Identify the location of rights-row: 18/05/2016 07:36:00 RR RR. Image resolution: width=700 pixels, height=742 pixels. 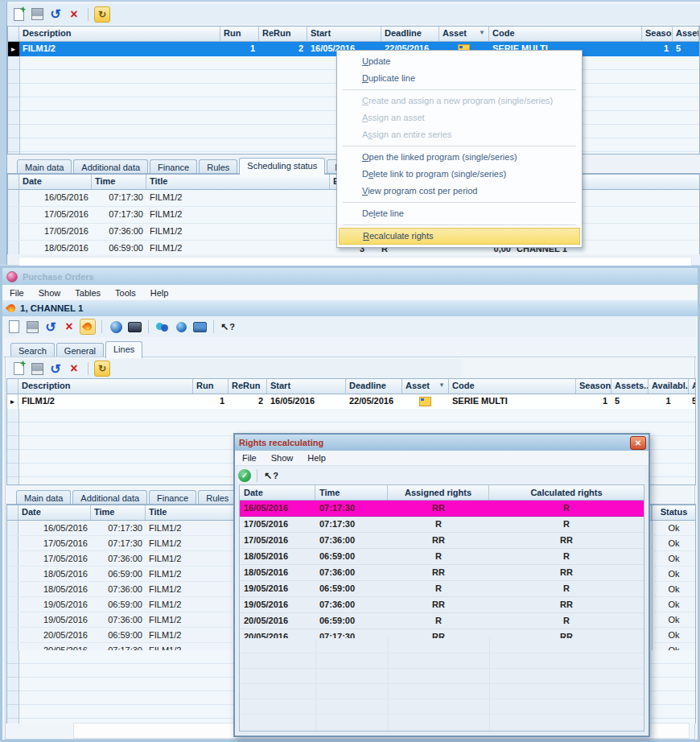
(442, 573).